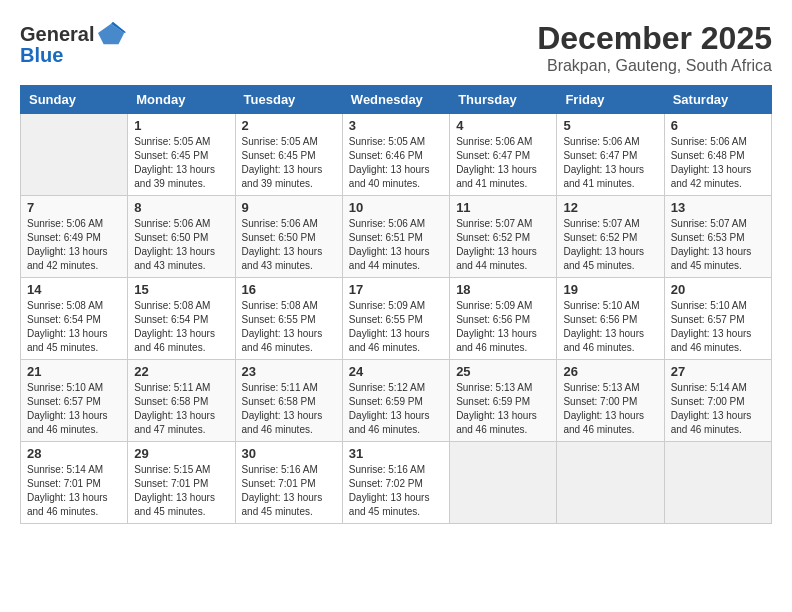  Describe the element at coordinates (396, 454) in the screenshot. I see `day-number: 31` at that location.